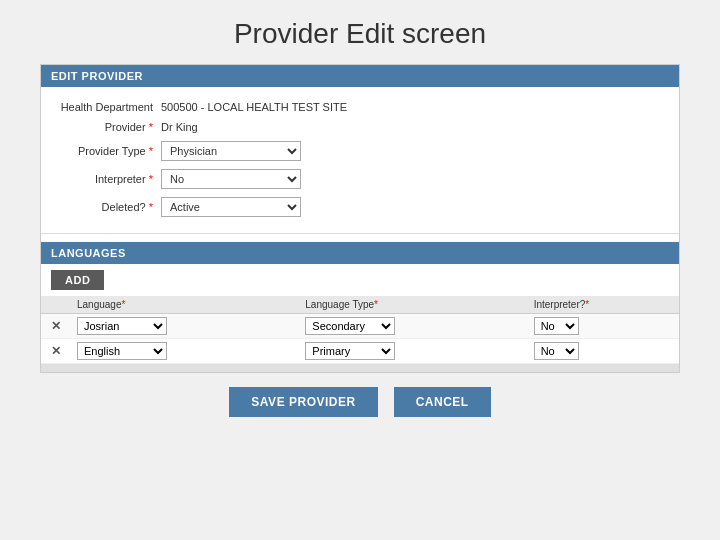 This screenshot has height=540, width=720. What do you see at coordinates (413, 352) in the screenshot?
I see `language-type-cell-2: Primary Secondary` at bounding box center [413, 352].